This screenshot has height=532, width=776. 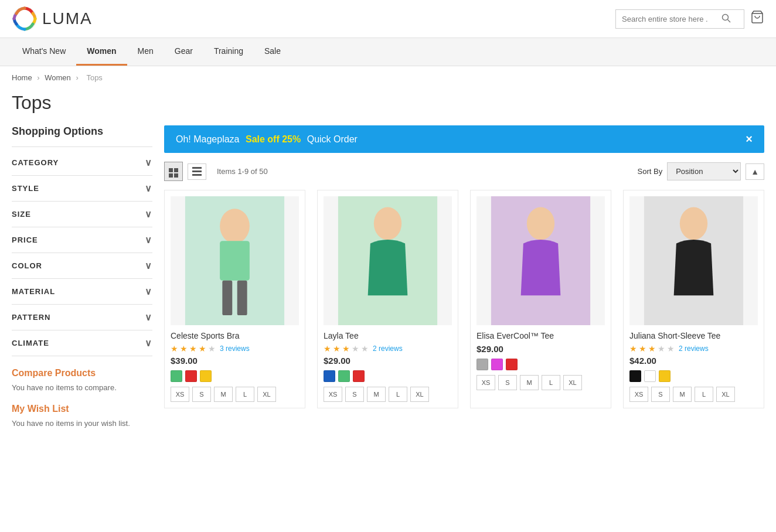 I want to click on filter-price-header: PRICE ∨, so click(x=82, y=240).